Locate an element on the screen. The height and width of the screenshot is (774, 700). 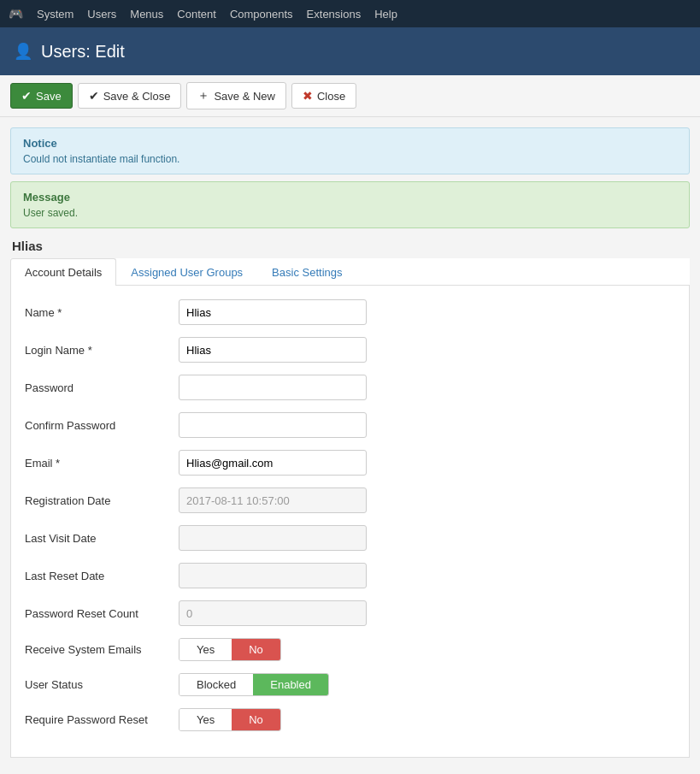
require-password-reset-row: Require Password Reset Yes No is located at coordinates (350, 720).